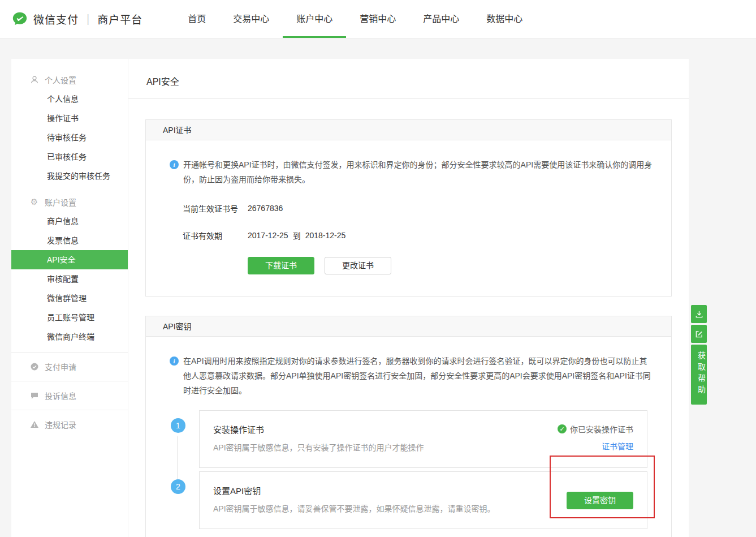  I want to click on step2-desc: API密钥属于敏感信息，请妥善保管不要泄露，如果怀疑信息泄露，请重设密钥。, so click(354, 508).